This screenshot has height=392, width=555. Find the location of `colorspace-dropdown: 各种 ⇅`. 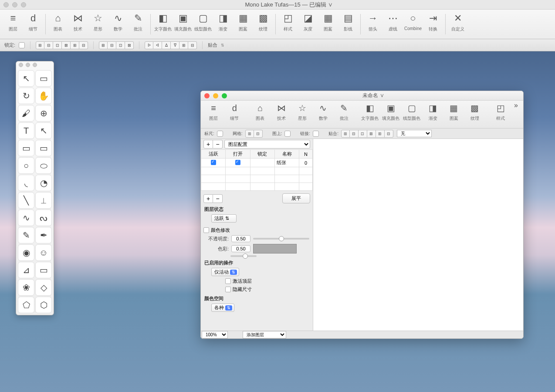

colorspace-dropdown: 各种 ⇅ is located at coordinates (223, 308).